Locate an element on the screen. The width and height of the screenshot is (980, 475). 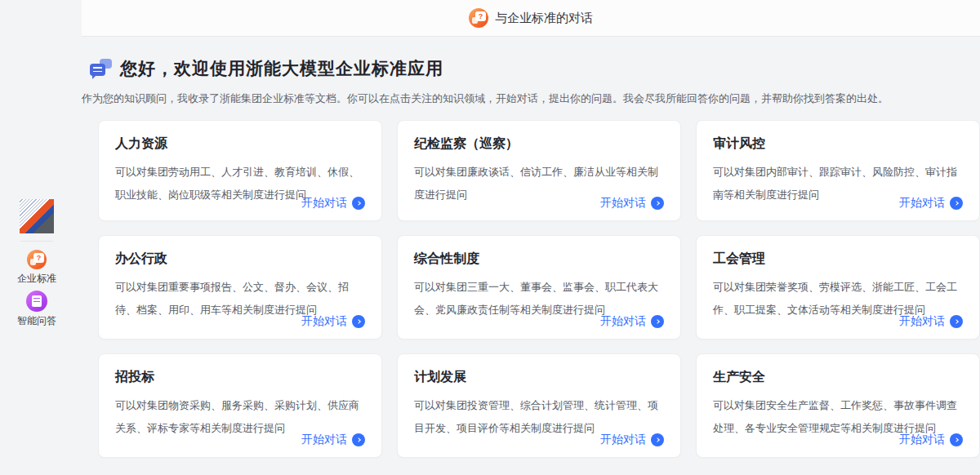
card-office-admin: 办公行政 可以对集团重要事项报告、公文、督办、会议、招待、档案、用印、用车等相关… is located at coordinates (240, 287).